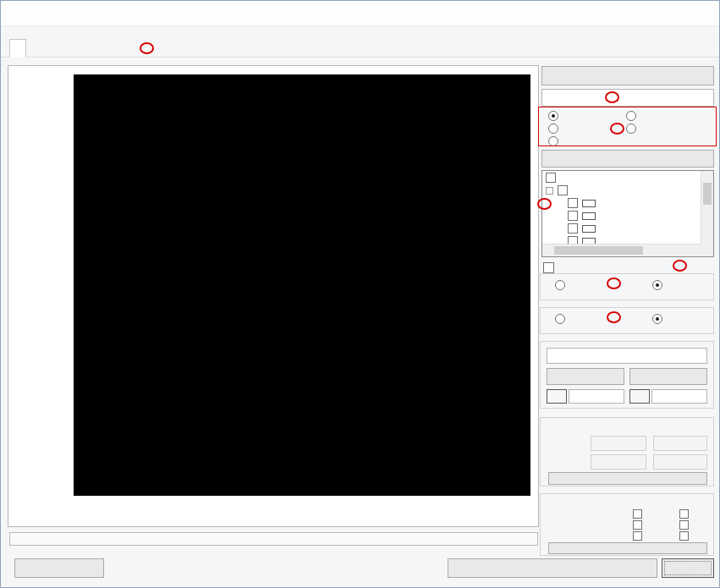 This screenshot has width=720, height=588. Describe the element at coordinates (555, 116) in the screenshot. I see `radio-magnitude` at that location.